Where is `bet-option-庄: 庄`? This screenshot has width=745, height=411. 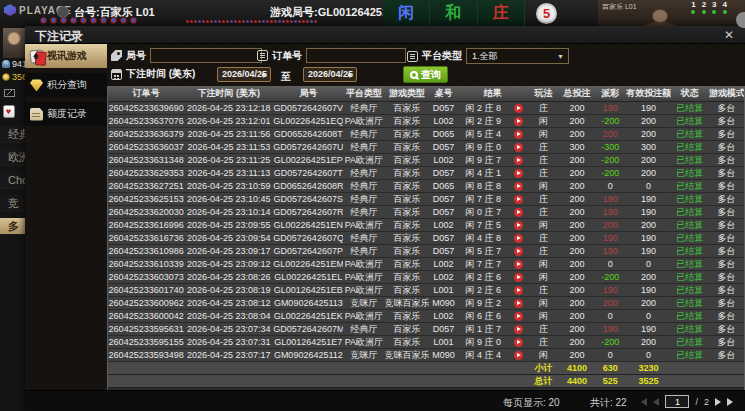
bet-option-庄: 庄 is located at coordinates (502, 14).